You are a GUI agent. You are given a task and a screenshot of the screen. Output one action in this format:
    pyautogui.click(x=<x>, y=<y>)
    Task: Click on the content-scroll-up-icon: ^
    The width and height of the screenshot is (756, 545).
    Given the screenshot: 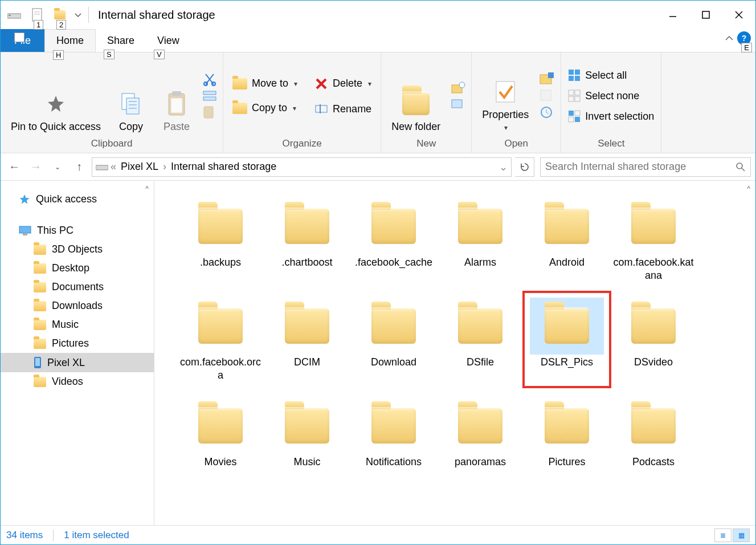 What is the action you would take?
    pyautogui.click(x=749, y=189)
    